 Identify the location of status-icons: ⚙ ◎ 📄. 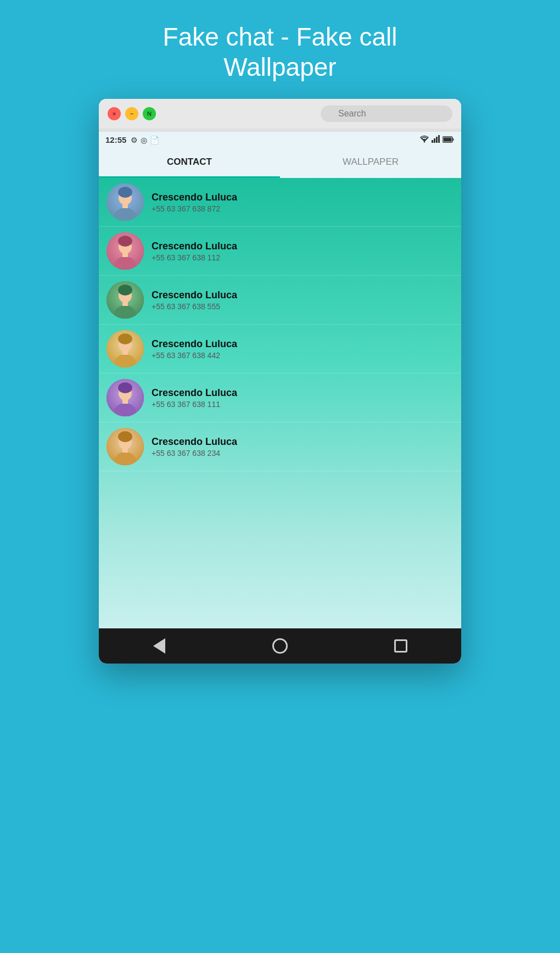
(145, 140).